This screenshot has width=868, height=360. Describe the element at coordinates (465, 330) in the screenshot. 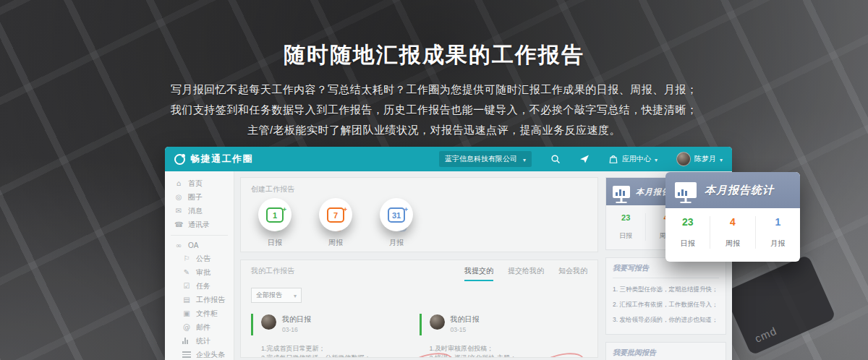

I see `report-date: 03-15` at that location.